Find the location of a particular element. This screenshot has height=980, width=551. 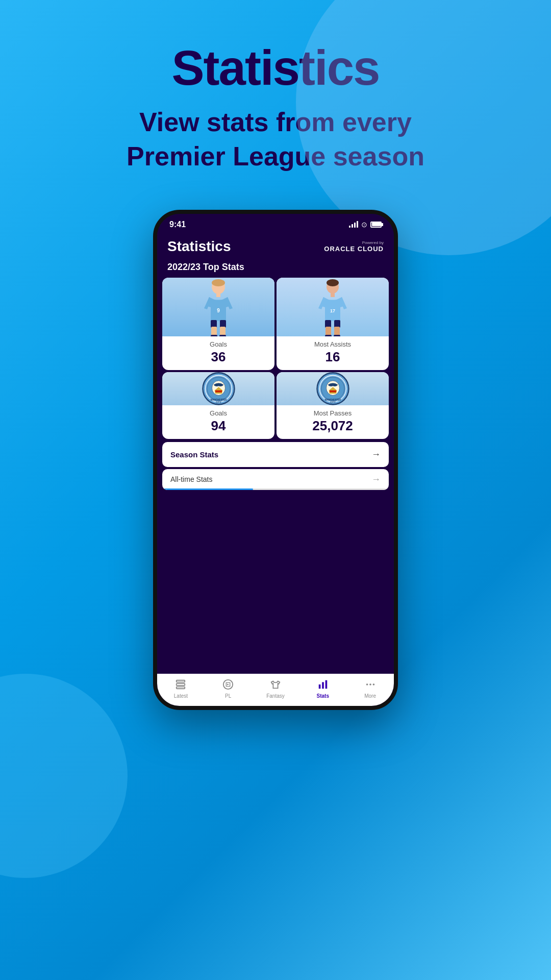

nav-item-pl: PL is located at coordinates (228, 689).